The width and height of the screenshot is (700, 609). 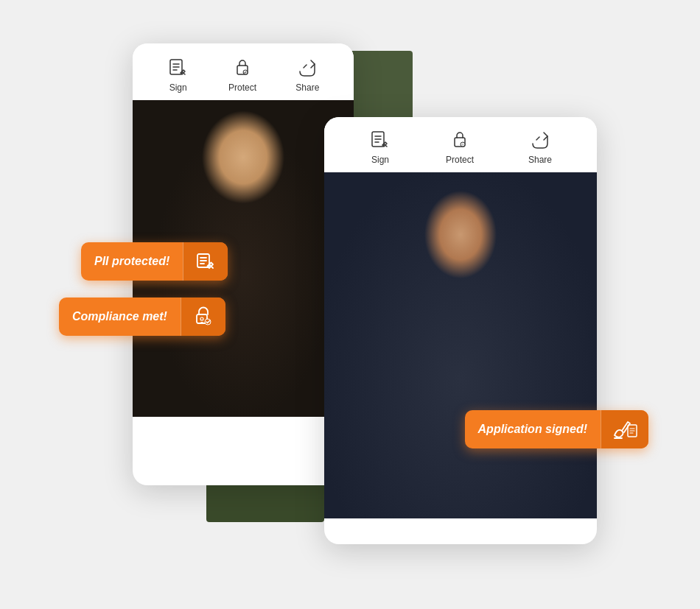 What do you see at coordinates (557, 429) in the screenshot?
I see `badge-signed: Application signed!` at bounding box center [557, 429].